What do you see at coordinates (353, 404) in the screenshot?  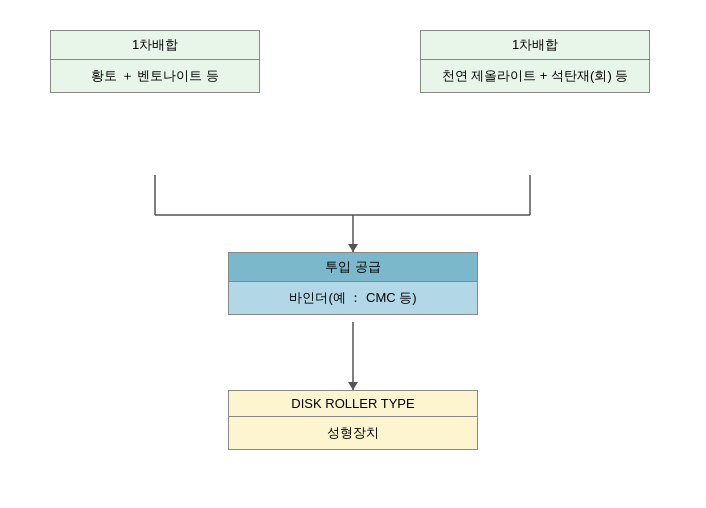 I see `bottom-box-header: DISK ROLLER TYPE` at bounding box center [353, 404].